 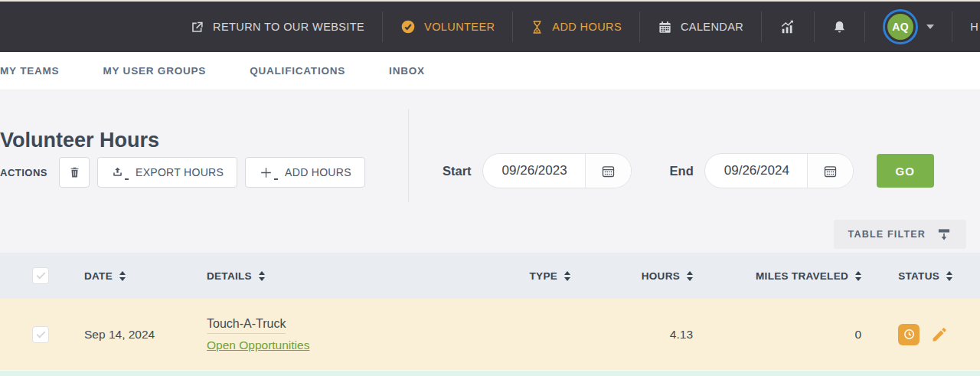 I want to click on avatar: AQ, so click(x=900, y=27).